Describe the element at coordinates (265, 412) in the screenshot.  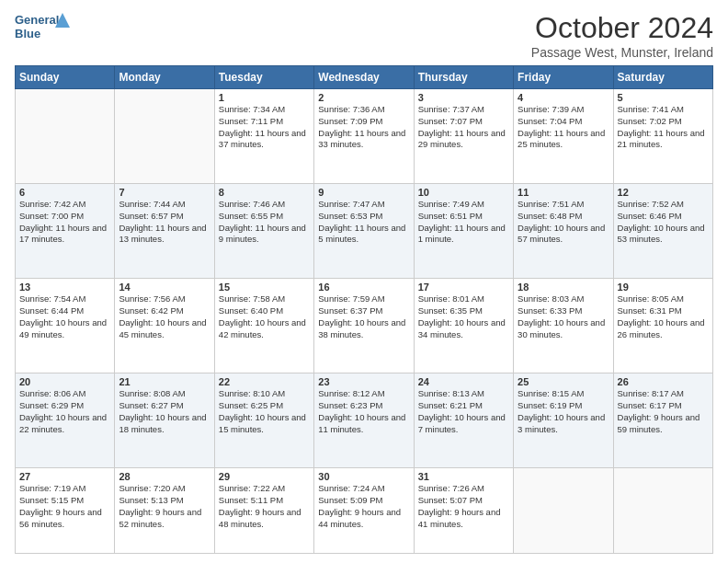
I see `day-info: Sunrise: 8:10 AM Sunset: 6:25 PM Dayligh…` at that location.